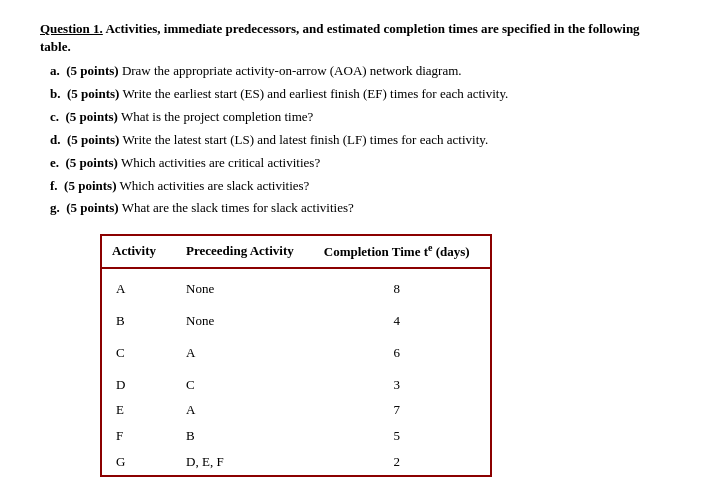 The width and height of the screenshot is (712, 500). I want to click on cell-activity: G, so click(138, 462).